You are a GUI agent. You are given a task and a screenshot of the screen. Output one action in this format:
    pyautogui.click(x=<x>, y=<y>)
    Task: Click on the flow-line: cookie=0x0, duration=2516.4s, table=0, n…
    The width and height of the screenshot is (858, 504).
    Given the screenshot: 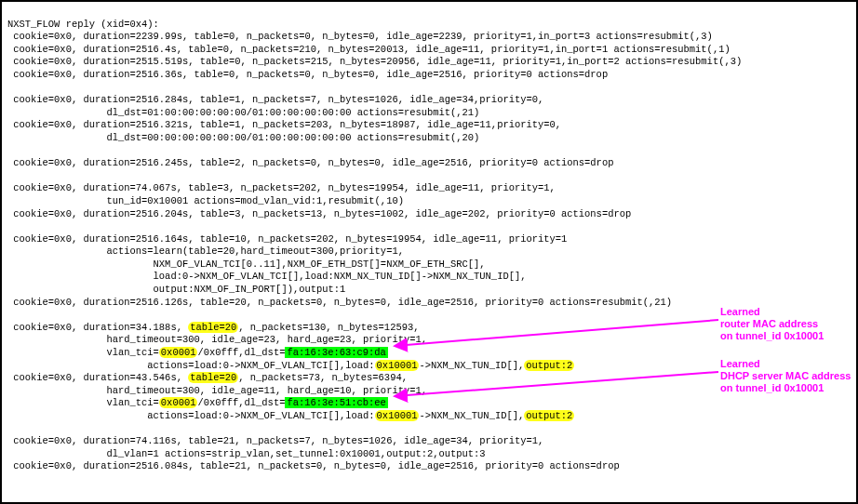 What is the action you would take?
    pyautogui.click(x=369, y=49)
    